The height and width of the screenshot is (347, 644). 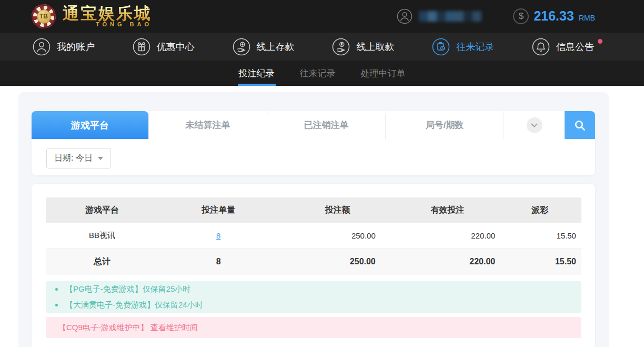 What do you see at coordinates (521, 16) in the screenshot?
I see `dollar-coin-icon: $` at bounding box center [521, 16].